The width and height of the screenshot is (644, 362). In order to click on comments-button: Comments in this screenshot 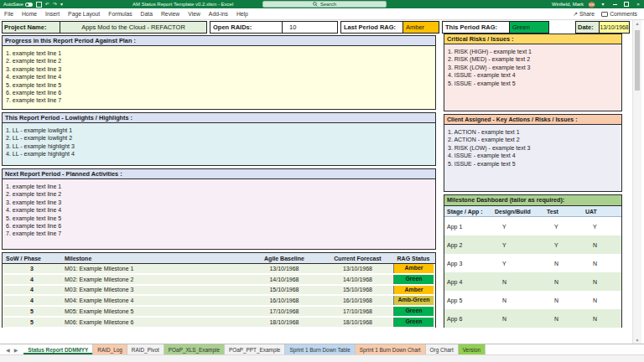, I will do `click(619, 13)`.